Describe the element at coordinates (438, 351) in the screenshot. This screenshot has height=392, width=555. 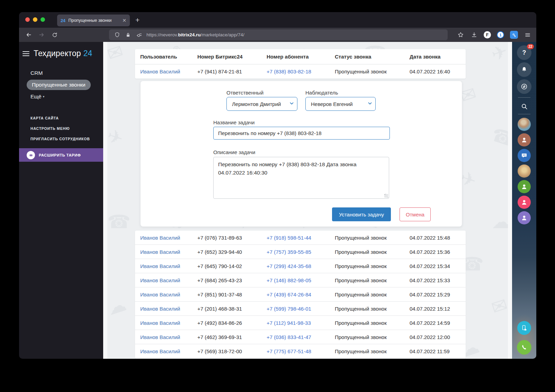
I see `call-date: 04.07.2022 11:59` at that location.